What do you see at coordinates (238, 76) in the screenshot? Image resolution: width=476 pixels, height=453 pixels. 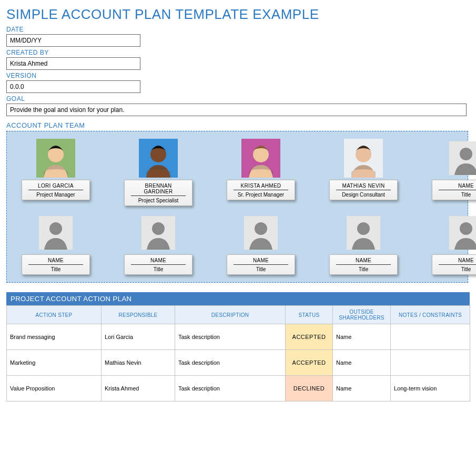 I see `version-label: VERSION` at bounding box center [238, 76].